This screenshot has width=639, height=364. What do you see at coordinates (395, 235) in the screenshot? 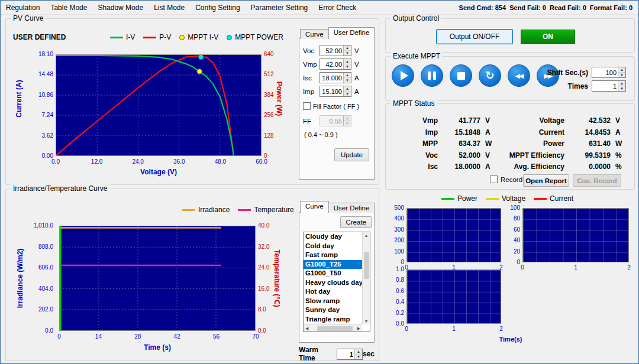
I see `monitor1-yticks: 5004003002001000` at bounding box center [395, 235].